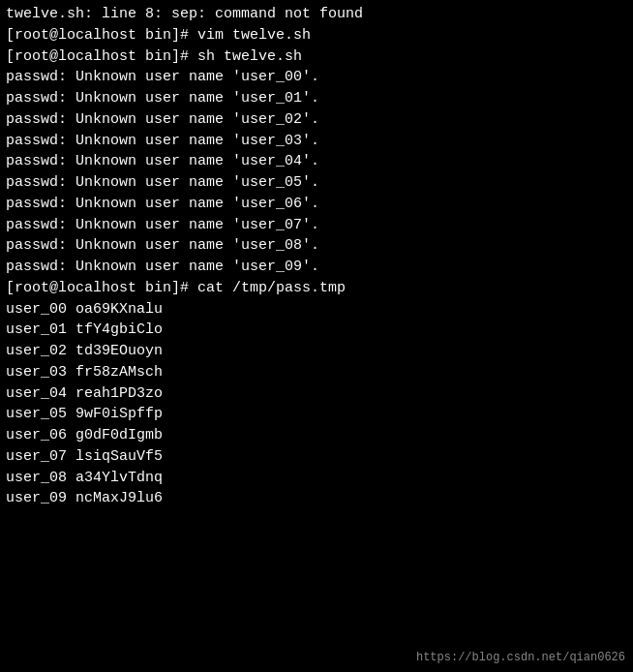 Image resolution: width=633 pixels, height=672 pixels. I want to click on watermark: https://blog.csdn.net/qian0626, so click(521, 657).